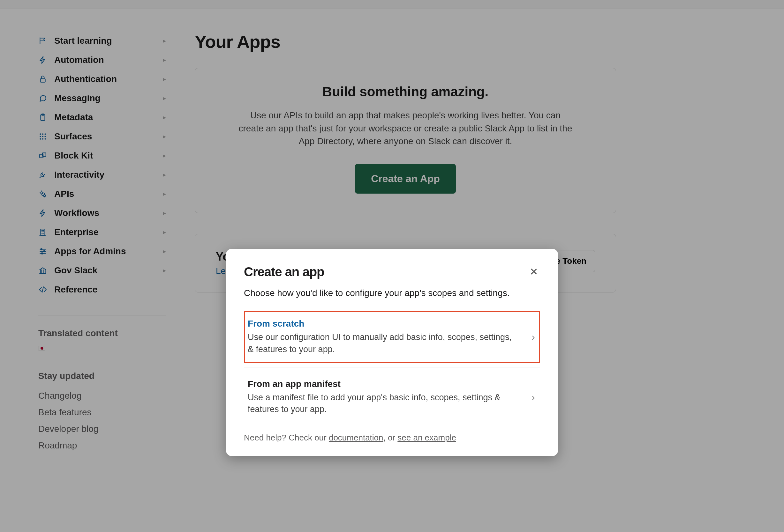 The width and height of the screenshot is (784, 532). Describe the element at coordinates (427, 438) in the screenshot. I see `see-example-link: see an example` at that location.